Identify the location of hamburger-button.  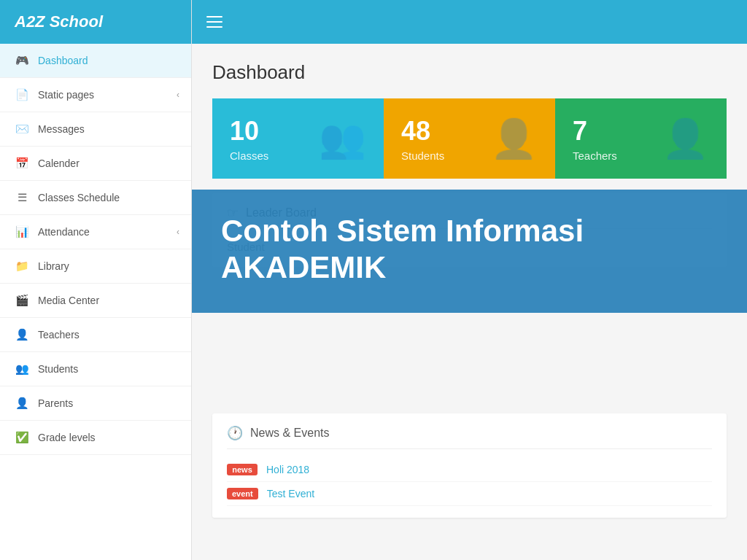
(214, 22).